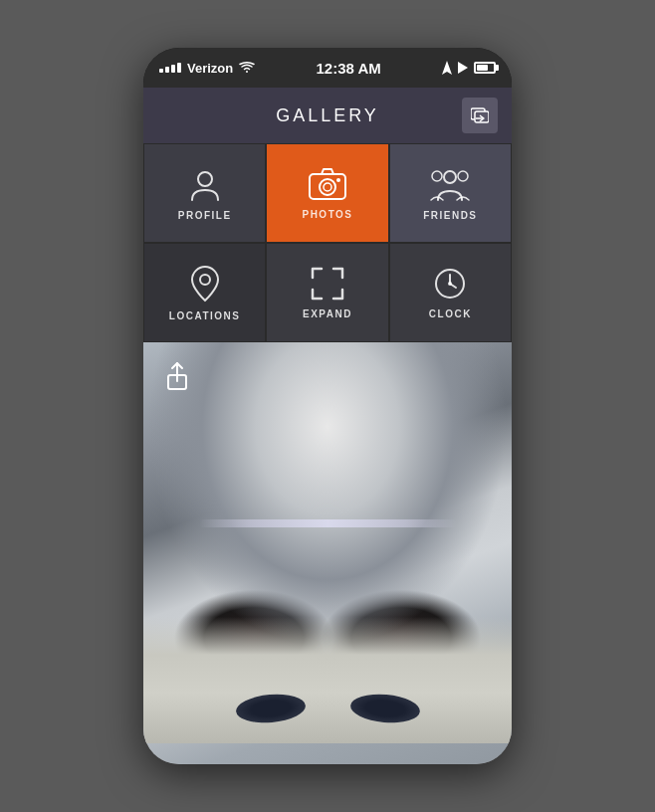 The width and height of the screenshot is (655, 812). Describe the element at coordinates (327, 215) in the screenshot. I see `photos-label: PHOTOS` at that location.